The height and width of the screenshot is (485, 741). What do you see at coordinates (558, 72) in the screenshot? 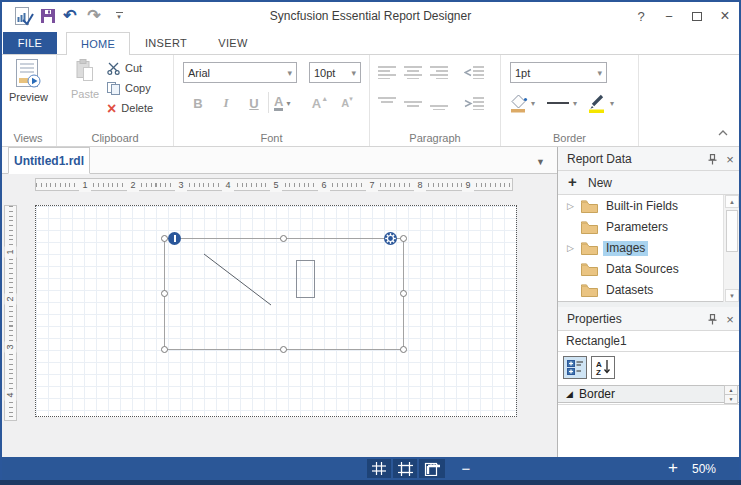
I see `border-width-combobox: 1pt ▾` at bounding box center [558, 72].